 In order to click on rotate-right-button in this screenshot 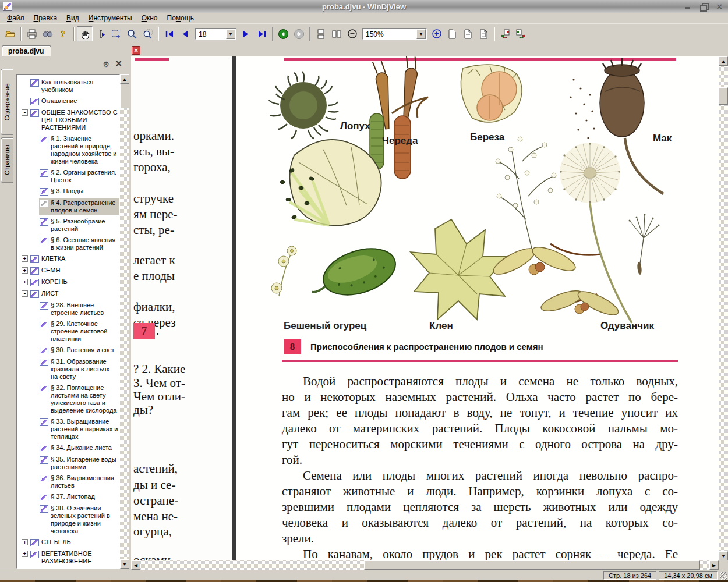, I will do `click(521, 34)`.